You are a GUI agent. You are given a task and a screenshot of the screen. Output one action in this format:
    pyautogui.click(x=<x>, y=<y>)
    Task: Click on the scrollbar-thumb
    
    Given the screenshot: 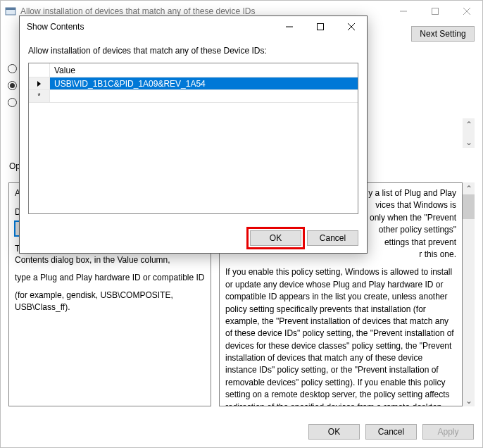 What is the action you would take?
    pyautogui.click(x=469, y=207)
    